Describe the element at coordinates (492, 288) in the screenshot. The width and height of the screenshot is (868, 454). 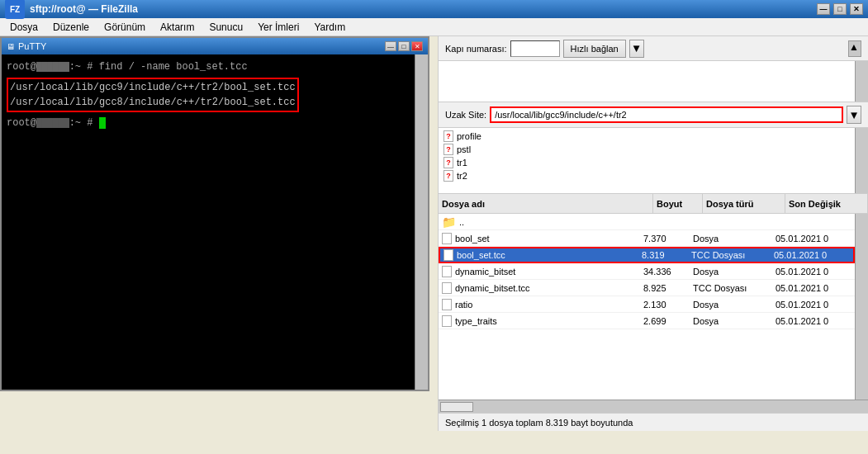
I see `file-name: dynamic_bitset.tcc` at that location.